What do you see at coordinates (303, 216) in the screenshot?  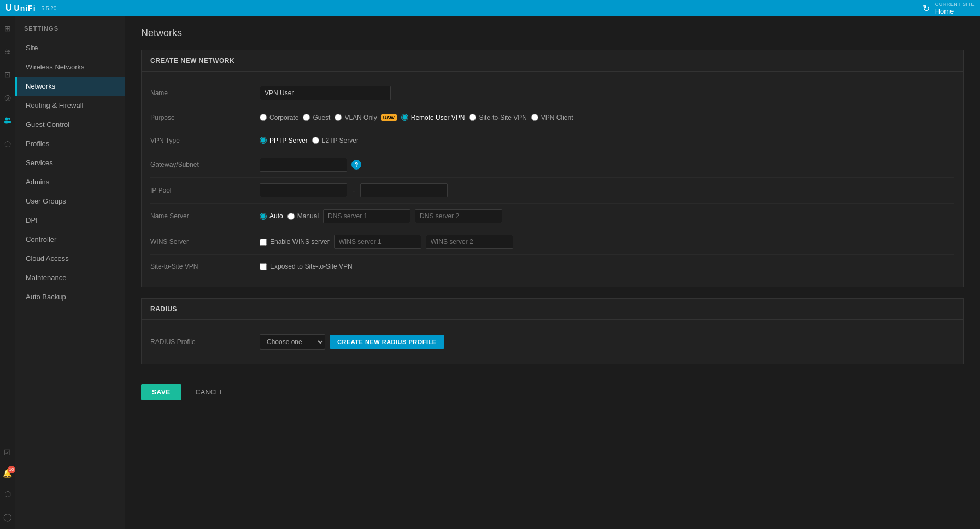 I see `name-server-manual: Manual` at bounding box center [303, 216].